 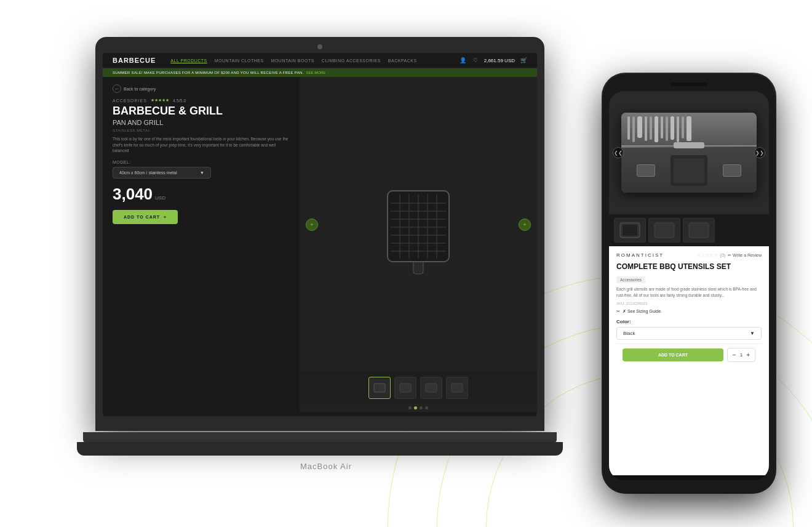 I want to click on product-material: STAINLESS METAL, so click(x=201, y=131).